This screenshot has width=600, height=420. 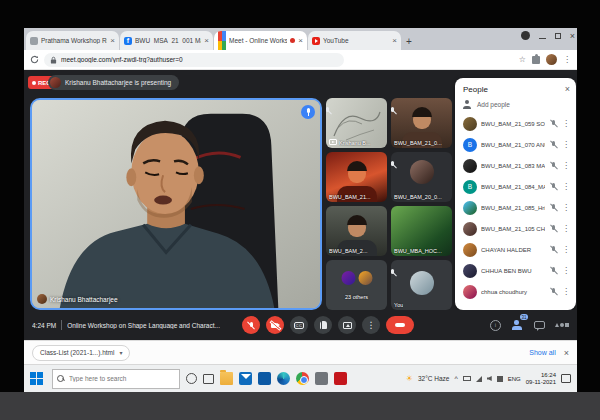 I want to click on volume-icon, so click(x=490, y=378).